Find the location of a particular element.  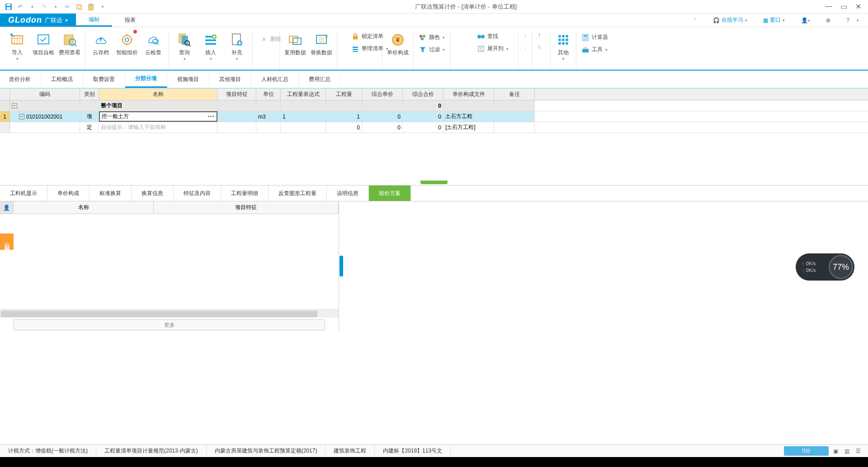

menu-report: 报表 is located at coordinates (130, 20).